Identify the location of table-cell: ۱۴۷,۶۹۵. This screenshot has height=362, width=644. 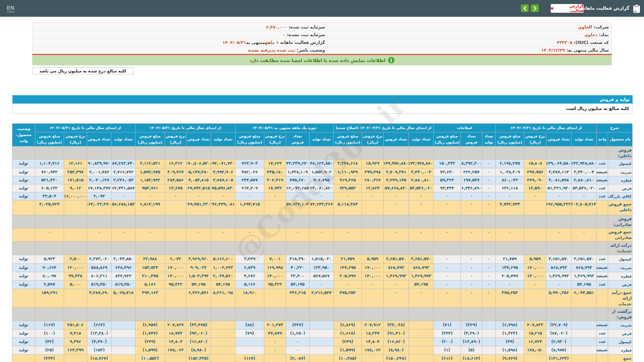
(510, 268).